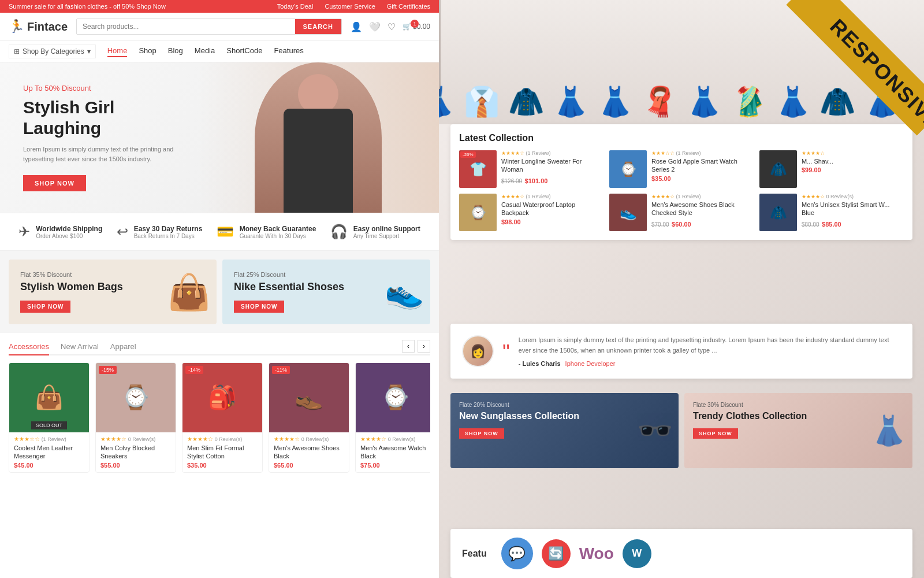 Image resolution: width=924 pixels, height=578 pixels. Describe the element at coordinates (29, 347) in the screenshot. I see `tab-accessories: Accessories` at that location.